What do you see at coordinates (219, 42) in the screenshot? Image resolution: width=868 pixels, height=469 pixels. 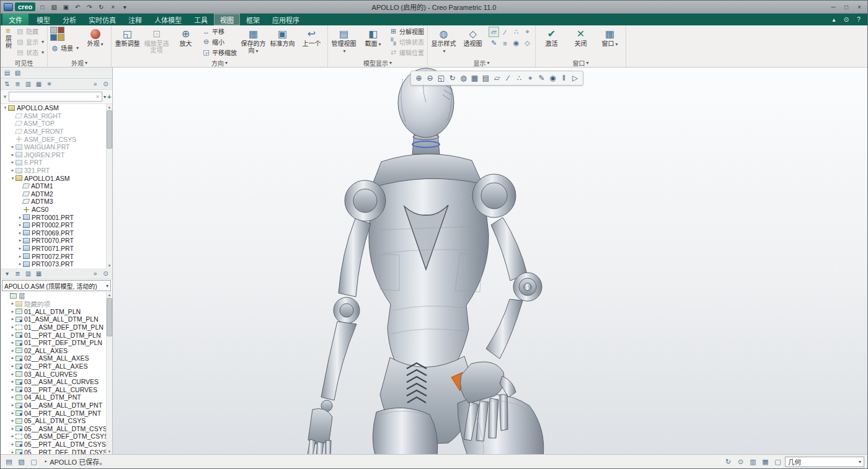 I see `zoom-out-button: ⊖ 缩小` at bounding box center [219, 42].